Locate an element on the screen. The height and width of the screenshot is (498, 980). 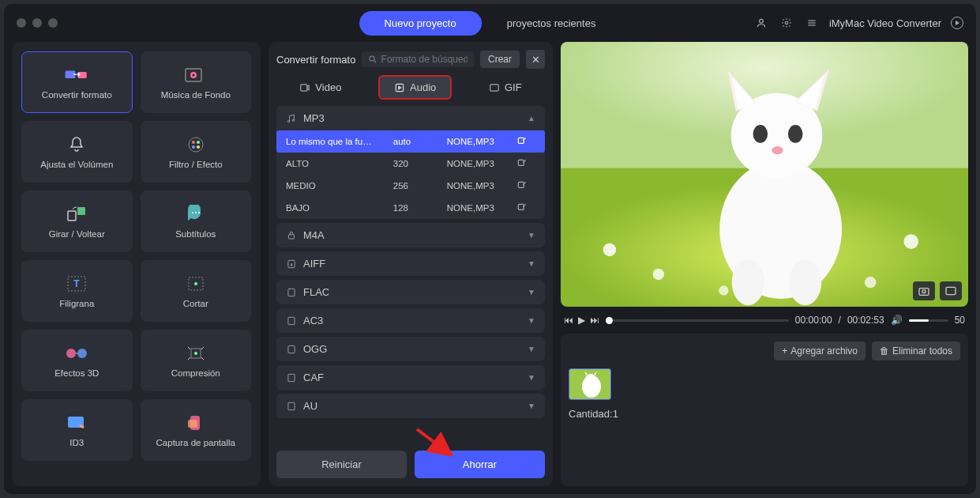
volume-slider is located at coordinates (929, 321).